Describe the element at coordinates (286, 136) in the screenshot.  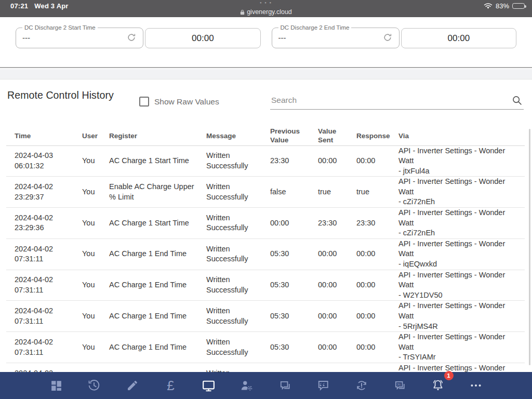
I see `col-previous-value: Previous Value` at that location.